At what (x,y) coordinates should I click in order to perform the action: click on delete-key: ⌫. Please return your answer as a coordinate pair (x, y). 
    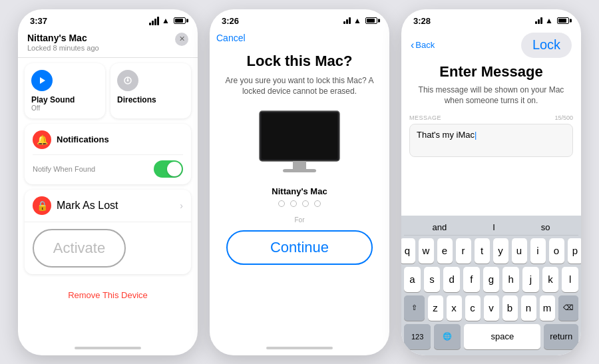
    Looking at the image, I should click on (568, 308).